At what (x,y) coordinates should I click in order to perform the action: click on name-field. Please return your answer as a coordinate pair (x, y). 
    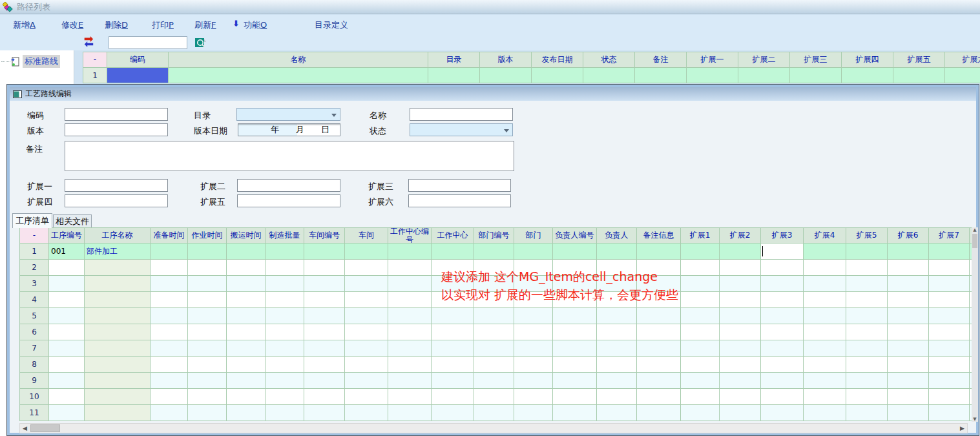
    Looking at the image, I should click on (461, 114).